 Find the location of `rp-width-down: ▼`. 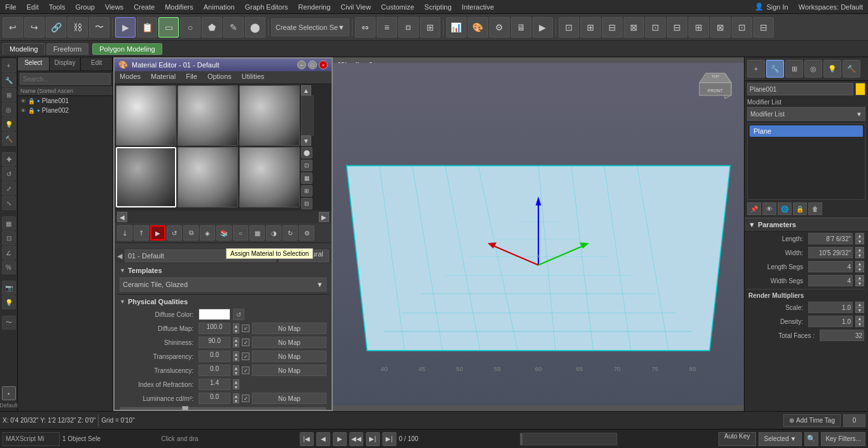

rp-width-down: ▼ is located at coordinates (860, 256).